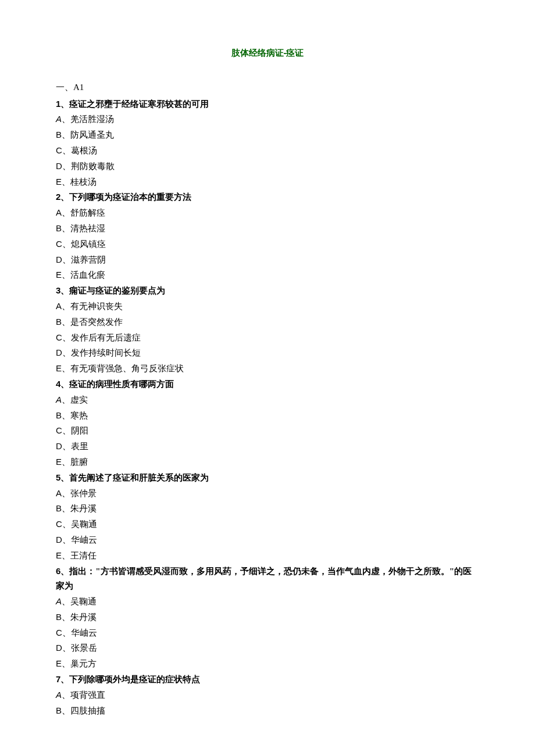 The height and width of the screenshot is (756, 535). I want to click on question-block: 5、首先阐述了痉证和肝脏关系的医家为A、张仲景B、朱丹溪C、吴鞠通D、华岫云E、…, so click(268, 517).